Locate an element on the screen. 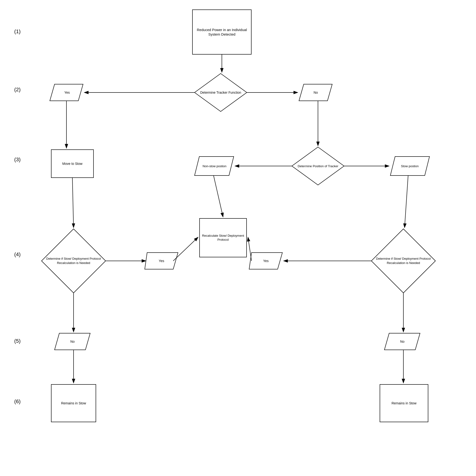 Image resolution: width=476 pixels, height=476 pixels. no-right-label: No is located at coordinates (316, 93).